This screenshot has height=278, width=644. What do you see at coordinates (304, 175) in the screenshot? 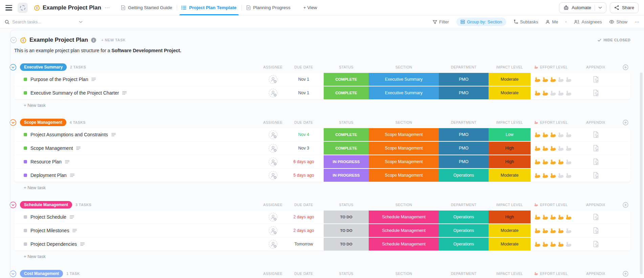
I see `due-date: 5 days ago` at bounding box center [304, 175].